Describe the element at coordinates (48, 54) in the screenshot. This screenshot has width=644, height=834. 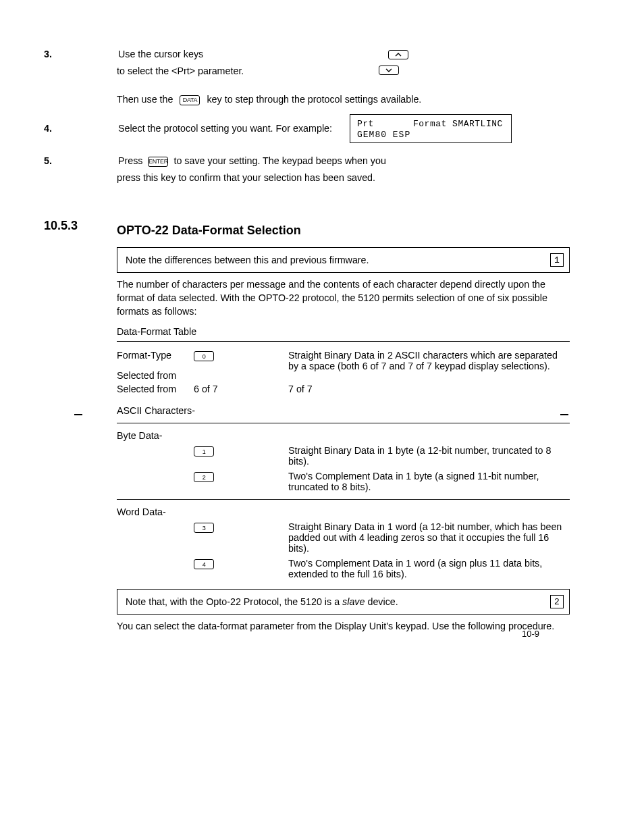
I see `step-number: 3.` at that location.